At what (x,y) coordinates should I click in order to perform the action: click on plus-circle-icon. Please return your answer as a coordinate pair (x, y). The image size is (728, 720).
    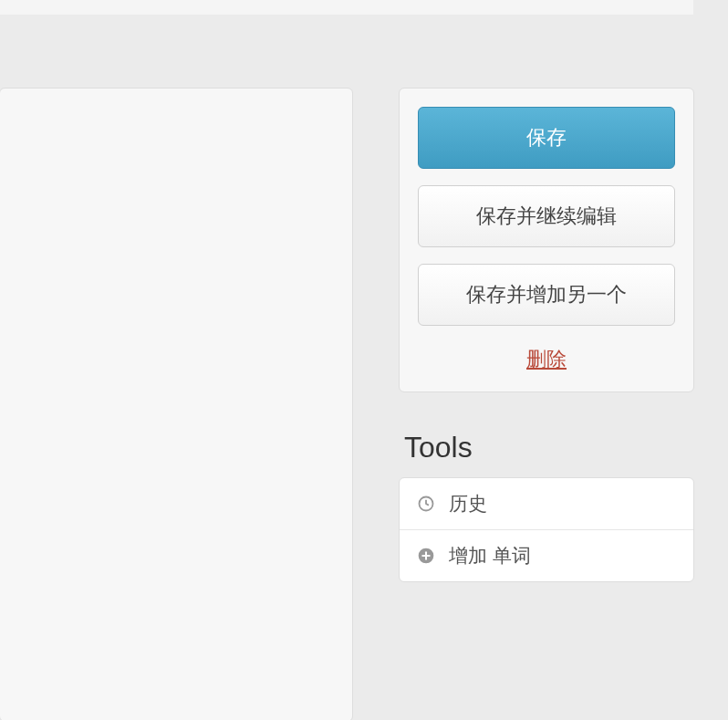
    Looking at the image, I should click on (426, 556).